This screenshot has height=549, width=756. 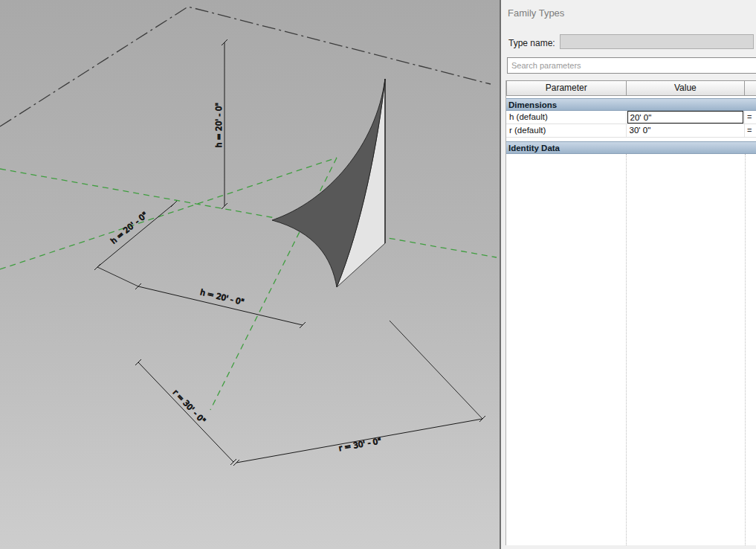 What do you see at coordinates (135, 244) in the screenshot?
I see `dimension-upper-left-h` at bounding box center [135, 244].